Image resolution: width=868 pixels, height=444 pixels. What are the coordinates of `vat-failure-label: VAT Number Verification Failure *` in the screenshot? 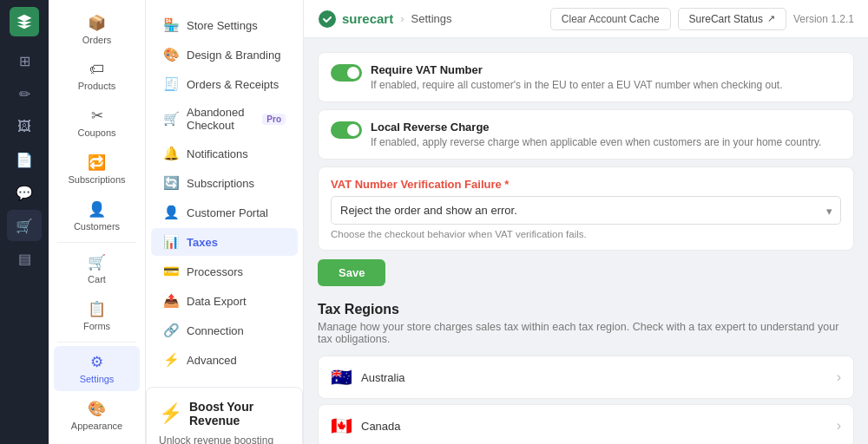 It's located at (586, 184).